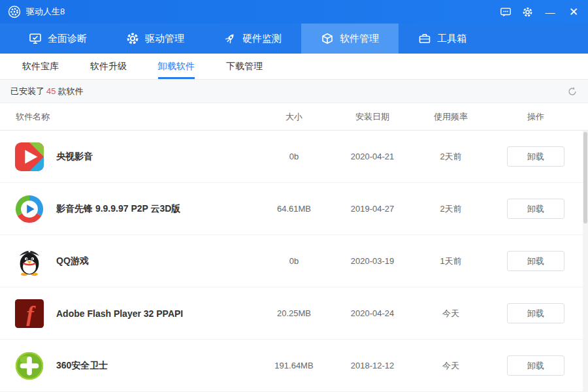 This screenshot has width=588, height=392. Describe the element at coordinates (155, 39) in the screenshot. I see `nav-item-driver-management: 驱动管理` at that location.